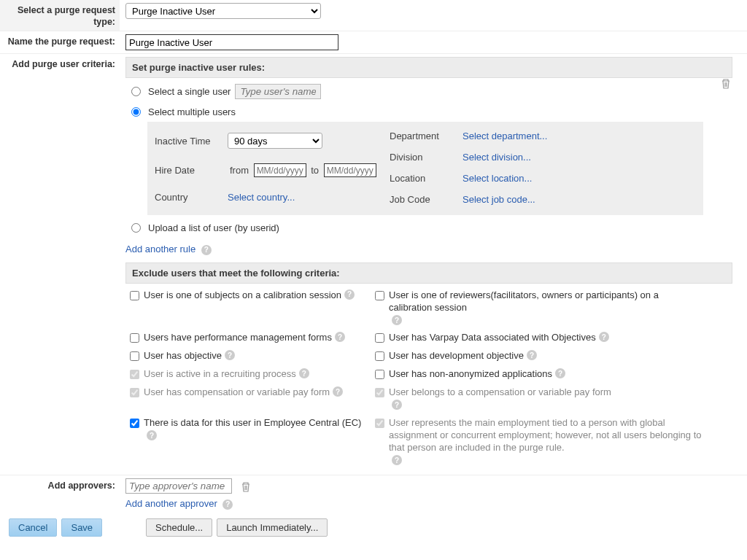 The image size is (747, 560). I want to click on radio-single-user-label: Select a single user, so click(190, 92).